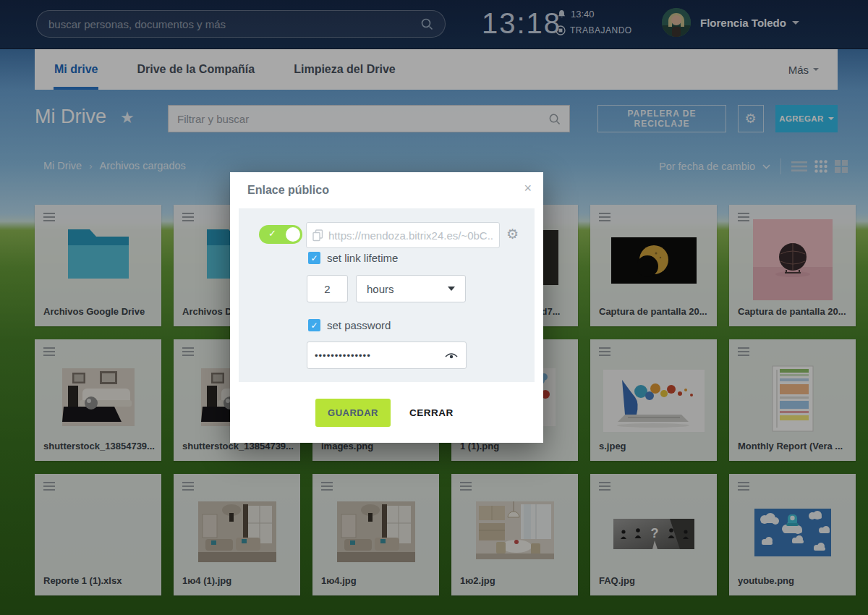 The width and height of the screenshot is (868, 615). What do you see at coordinates (411, 236) in the screenshot?
I see `public-link-input` at bounding box center [411, 236].